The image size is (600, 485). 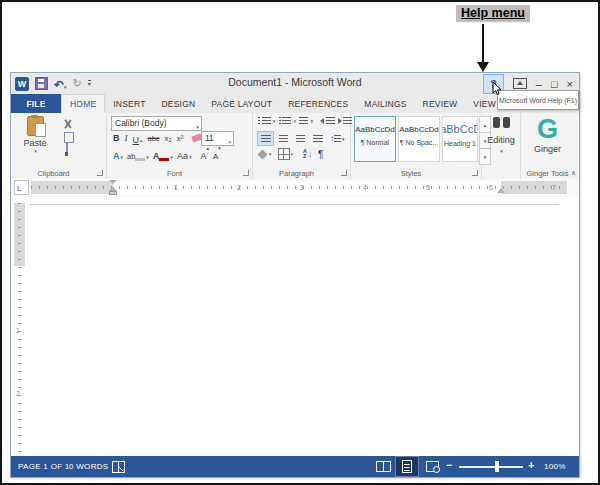 I want to click on align-center-button, so click(x=284, y=138).